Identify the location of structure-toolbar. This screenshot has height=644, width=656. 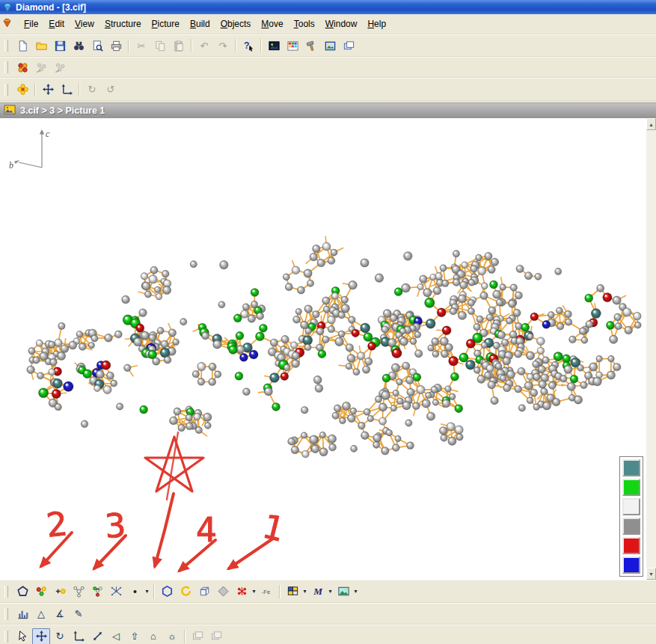
(328, 67).